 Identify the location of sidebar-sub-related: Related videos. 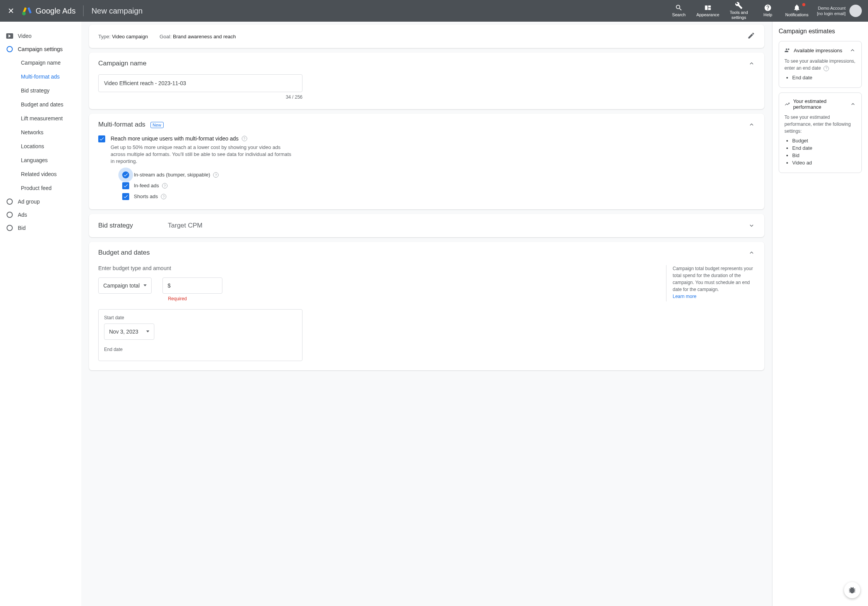
(41, 174).